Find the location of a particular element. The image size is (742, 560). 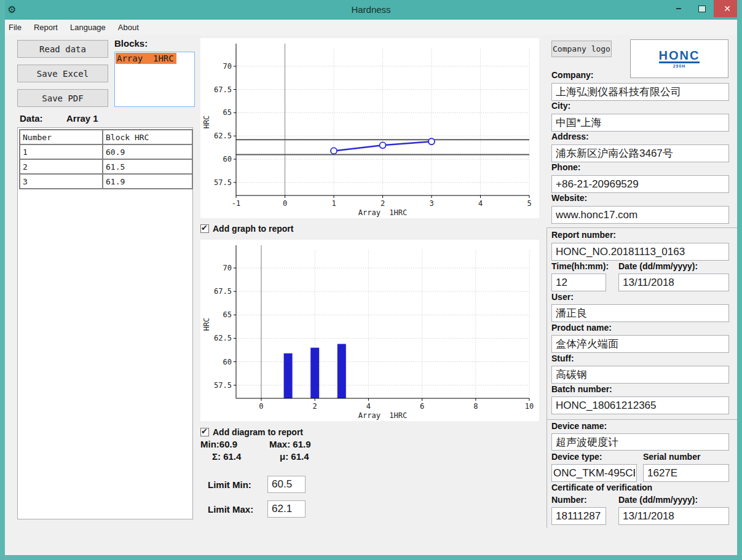

table-cell: 1 is located at coordinates (61, 152).